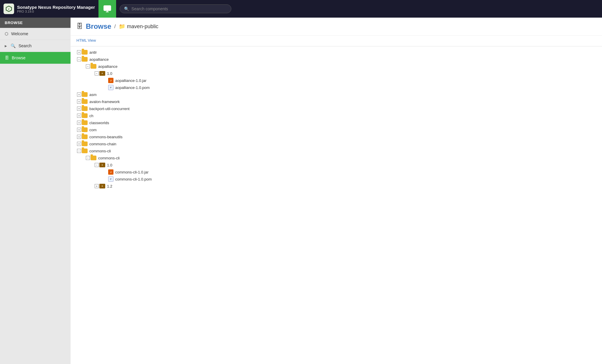 The image size is (602, 364). I want to click on aopalliance-sub-label: aopalliance, so click(108, 66).